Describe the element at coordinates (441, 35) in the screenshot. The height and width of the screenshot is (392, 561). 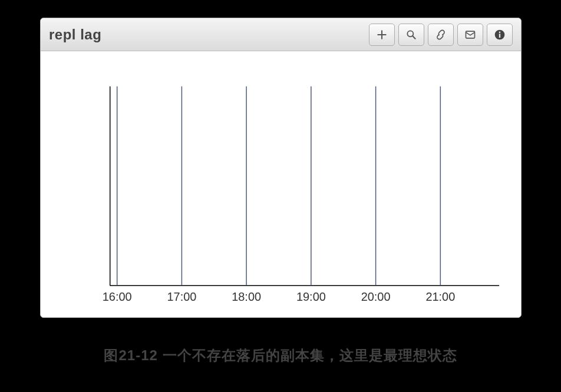
I see `panel-toolbar` at that location.